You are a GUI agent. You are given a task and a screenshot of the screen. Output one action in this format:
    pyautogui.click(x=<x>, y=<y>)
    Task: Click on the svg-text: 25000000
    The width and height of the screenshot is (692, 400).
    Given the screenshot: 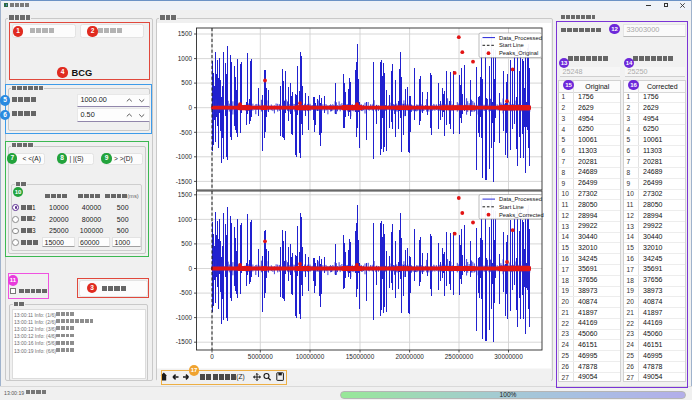 What is the action you would take?
    pyautogui.click(x=460, y=356)
    